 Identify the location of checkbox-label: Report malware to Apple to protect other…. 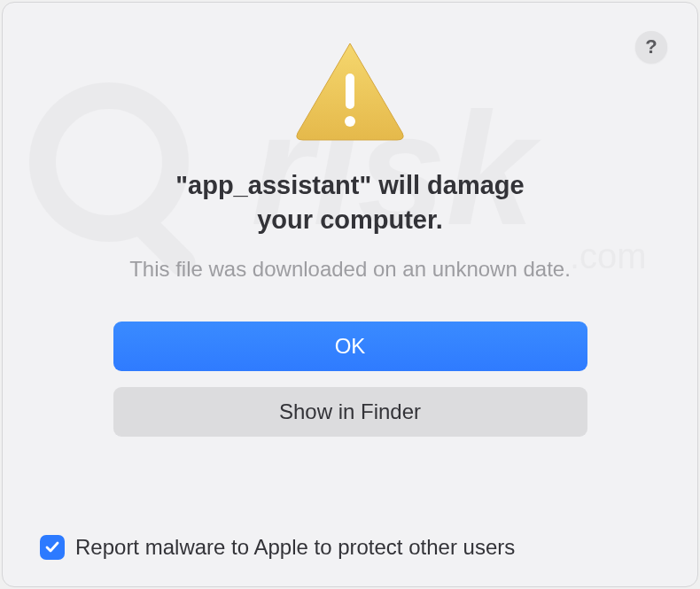
(295, 547).